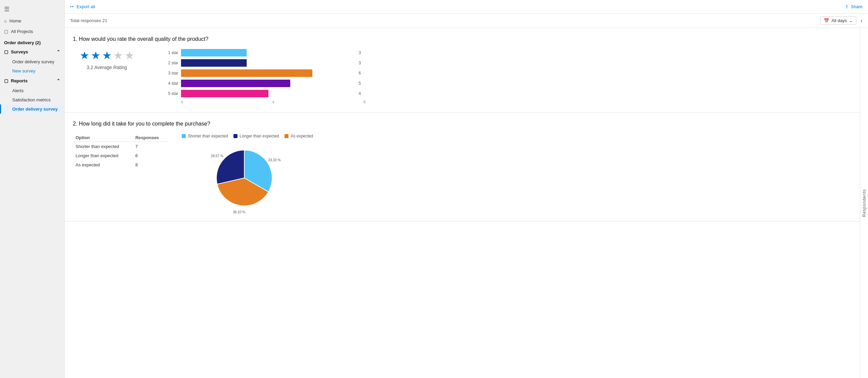 The width and height of the screenshot is (868, 378). Describe the element at coordinates (170, 53) in the screenshot. I see `bar-label: 1 star` at that location.